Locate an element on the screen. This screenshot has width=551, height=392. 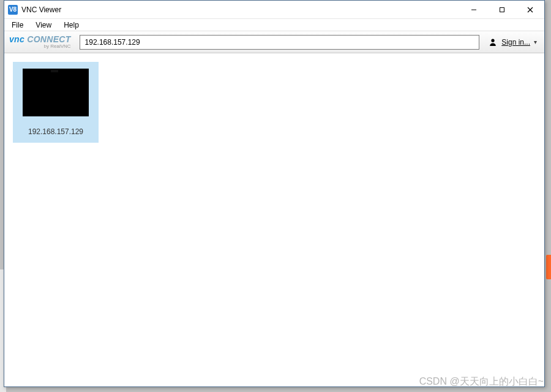
brand-logo: vnc CONNECT by RealVNC is located at coordinates (42, 42).